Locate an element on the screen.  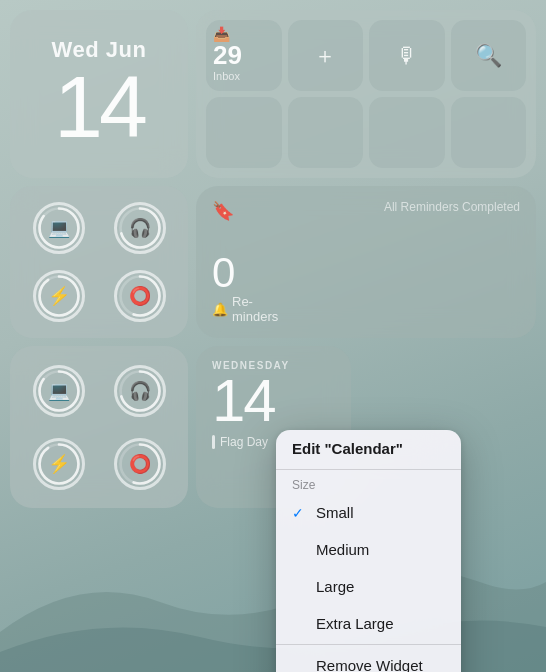
size-large-label: Large is located at coordinates (335, 586).